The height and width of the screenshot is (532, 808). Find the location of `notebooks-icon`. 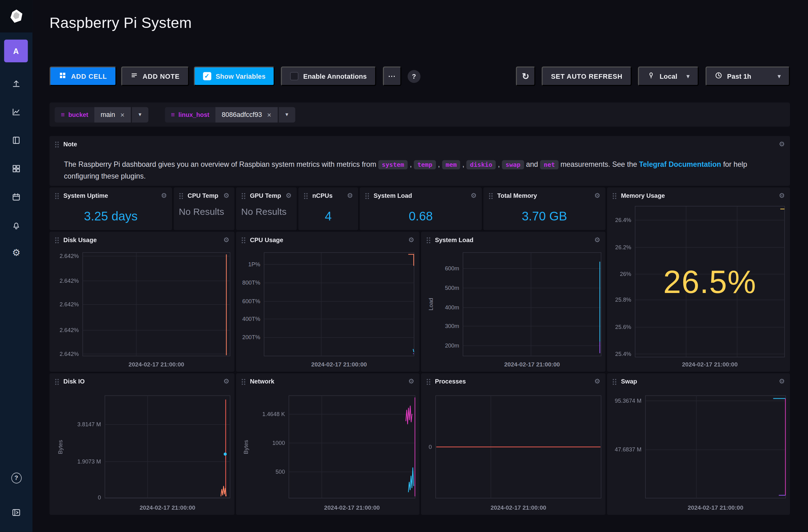

notebooks-icon is located at coordinates (16, 140).